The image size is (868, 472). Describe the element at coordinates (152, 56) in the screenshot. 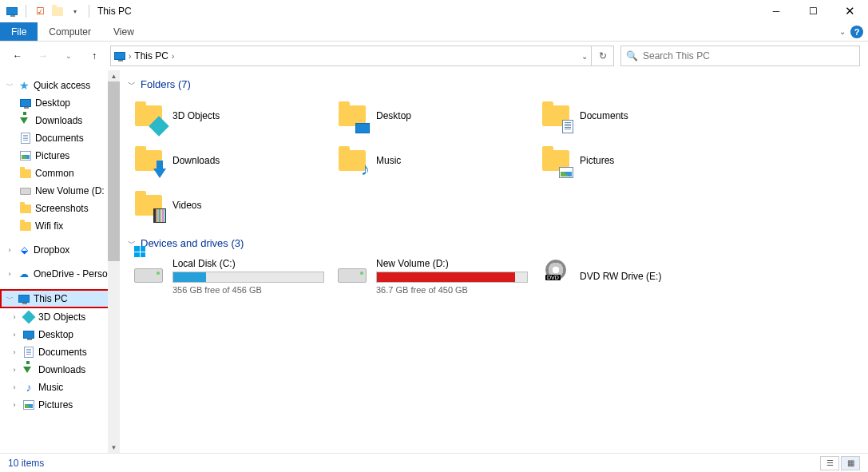

I see `breadcrumb-segment: This PC` at that location.